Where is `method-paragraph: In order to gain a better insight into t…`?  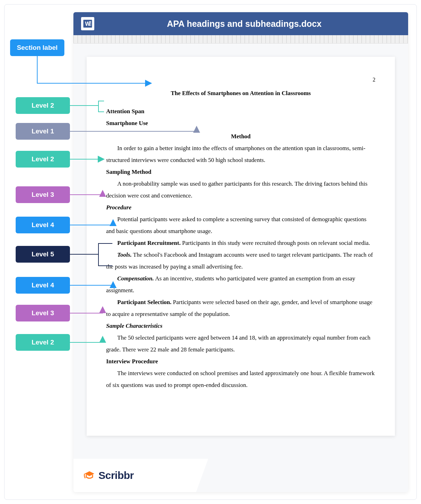
method-paragraph: In order to gain a better insight into t… is located at coordinates (241, 154).